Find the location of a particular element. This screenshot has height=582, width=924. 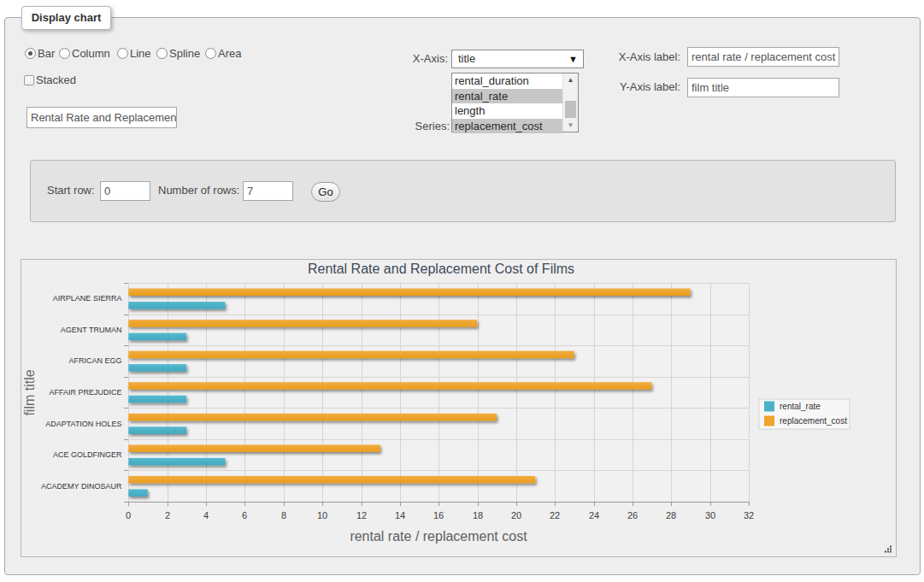

svg-text: 10 is located at coordinates (322, 515).